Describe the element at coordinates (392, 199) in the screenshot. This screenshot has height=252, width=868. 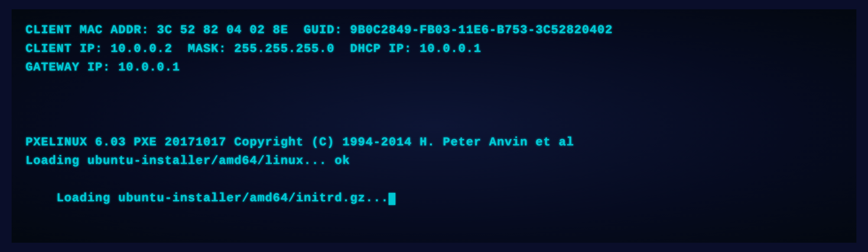
I see `terminal-cursor` at that location.